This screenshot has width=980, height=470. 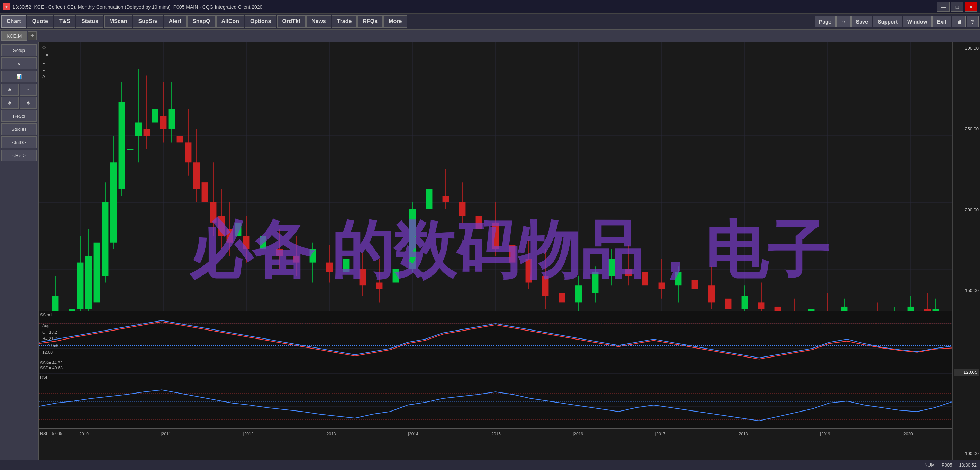 What do you see at coordinates (14, 21) in the screenshot?
I see `menu-chart: Chart` at bounding box center [14, 21].